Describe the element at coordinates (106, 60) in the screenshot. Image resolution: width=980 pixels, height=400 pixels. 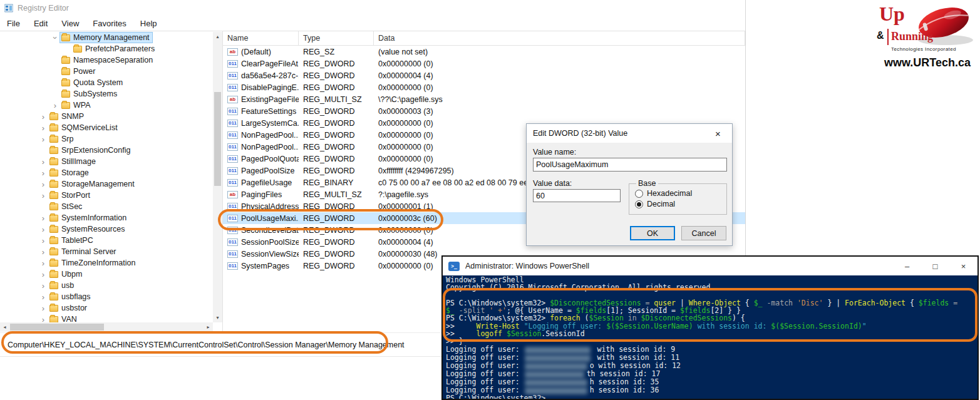
I see `tree-item-namespaceseparation: NamespaceSeparation` at that location.